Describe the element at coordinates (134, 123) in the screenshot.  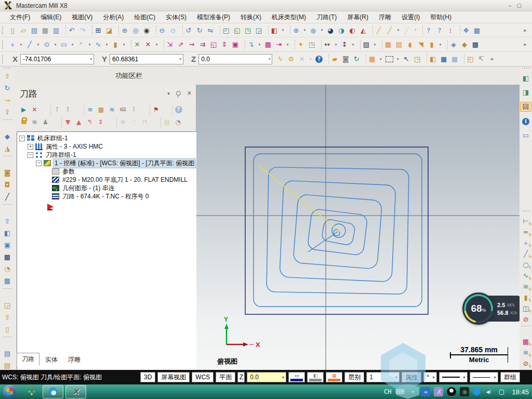
I see `chain-select-icon: ◌` at that location.